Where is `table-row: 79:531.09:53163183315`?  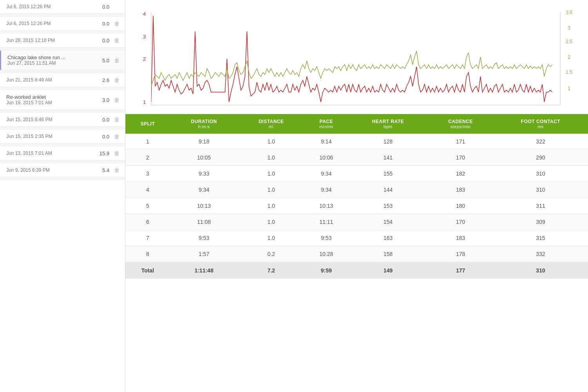
table-row: 79:531.09:53163183315 is located at coordinates (357, 238).